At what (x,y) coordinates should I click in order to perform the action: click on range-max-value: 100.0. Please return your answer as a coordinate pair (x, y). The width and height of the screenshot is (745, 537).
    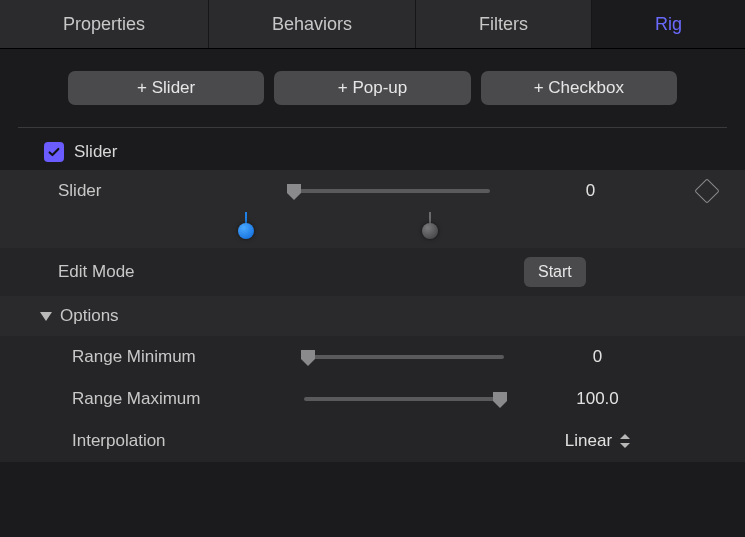
    Looking at the image, I should click on (610, 399).